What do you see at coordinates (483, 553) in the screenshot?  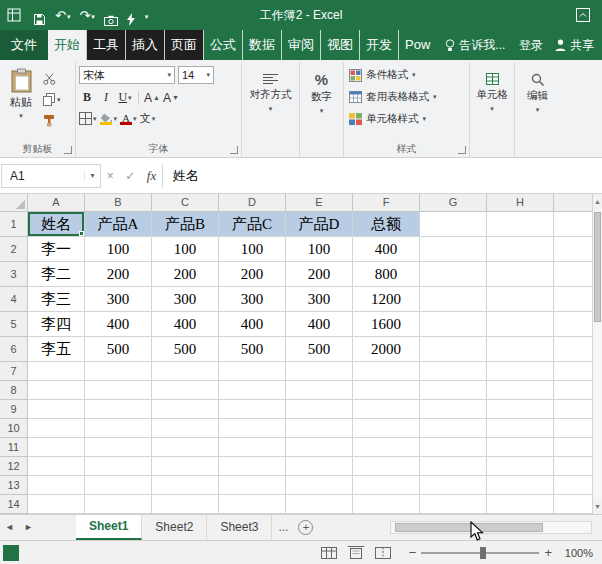 I see `zoom-slider-thumb` at bounding box center [483, 553].